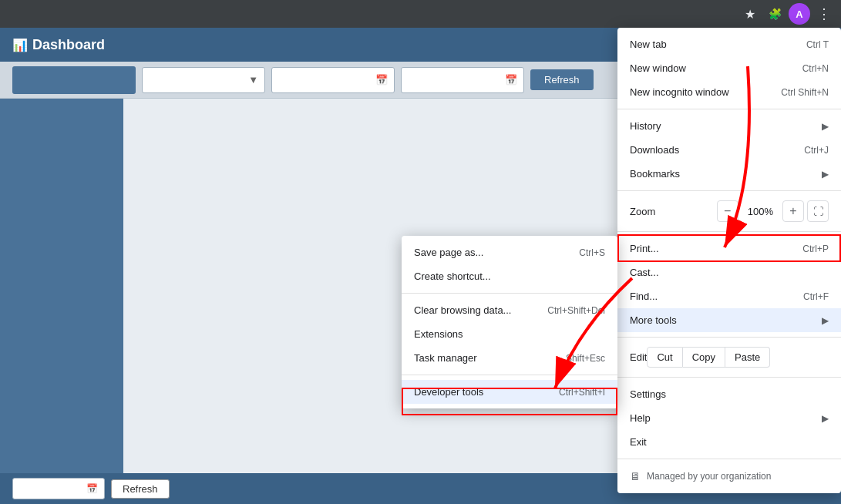 The width and height of the screenshot is (841, 504). What do you see at coordinates (680, 92) in the screenshot?
I see `new-incognito-label: New incognito window` at bounding box center [680, 92].